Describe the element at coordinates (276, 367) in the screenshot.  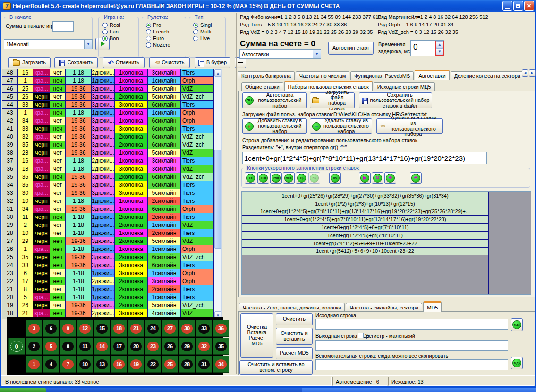
I see `md5-clear-paste-aux-button: Очистить и вставить во вспом. строку` at that location.